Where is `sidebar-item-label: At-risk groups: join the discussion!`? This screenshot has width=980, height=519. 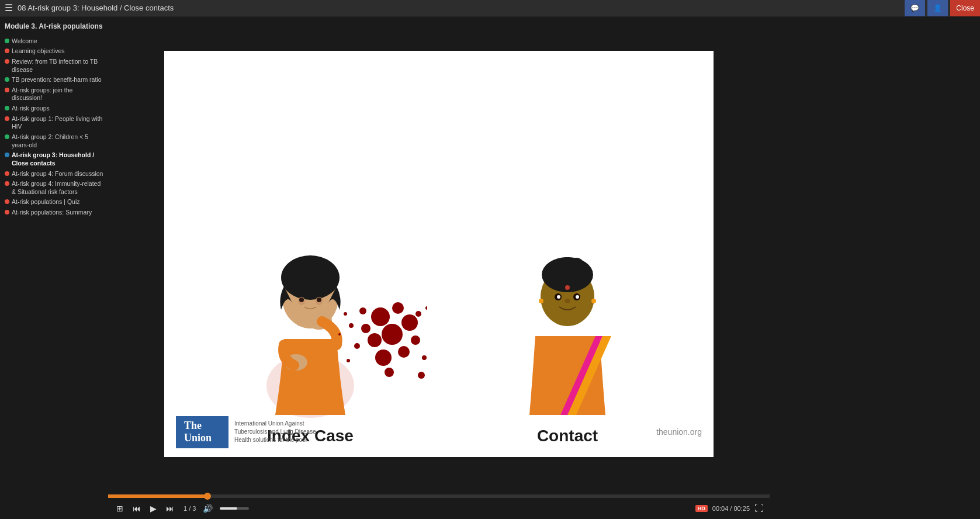
sidebar-item-label: At-risk groups: join the discussion! is located at coordinates (57, 95).